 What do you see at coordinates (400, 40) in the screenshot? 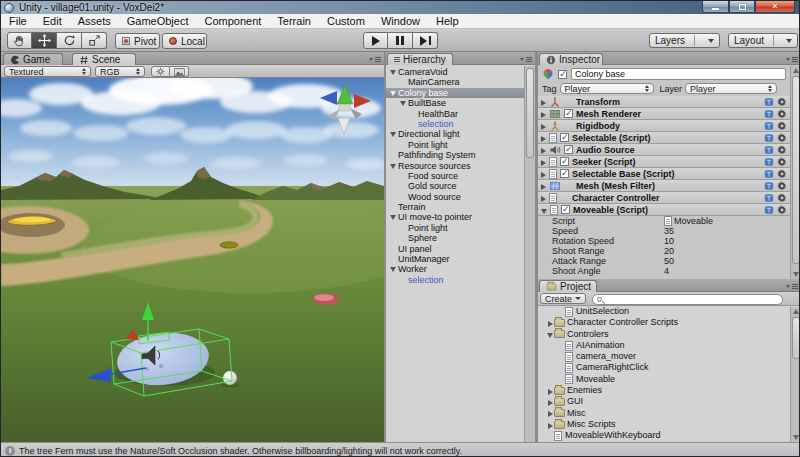
I see `pause-button` at bounding box center [400, 40].